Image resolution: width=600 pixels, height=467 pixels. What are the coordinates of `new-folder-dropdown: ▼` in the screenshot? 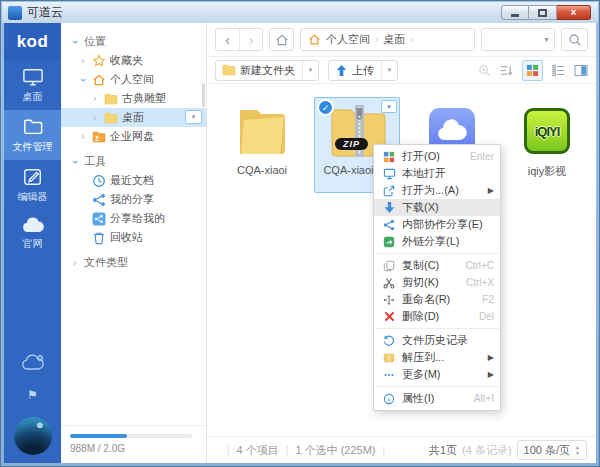 It's located at (310, 70).